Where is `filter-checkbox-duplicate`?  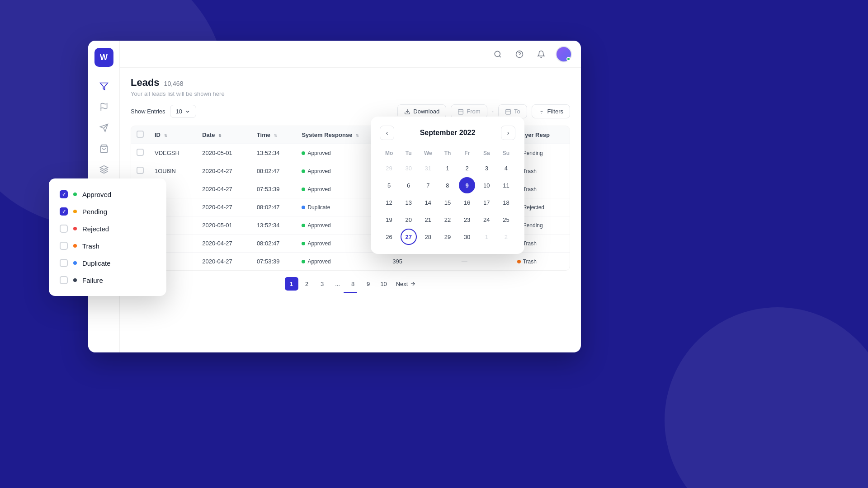 filter-checkbox-duplicate is located at coordinates (64, 263).